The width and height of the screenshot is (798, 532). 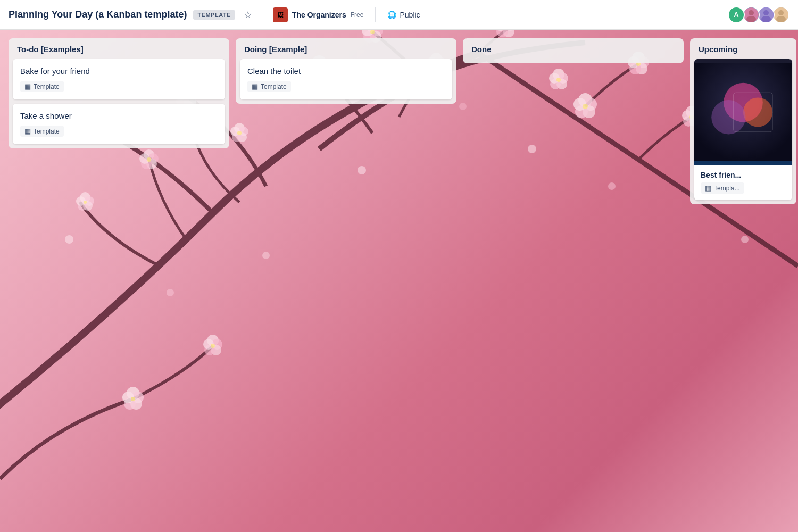 What do you see at coordinates (119, 94) in the screenshot?
I see `column-todo: To-do [Examples] Bake for your friend ▦ …` at bounding box center [119, 94].